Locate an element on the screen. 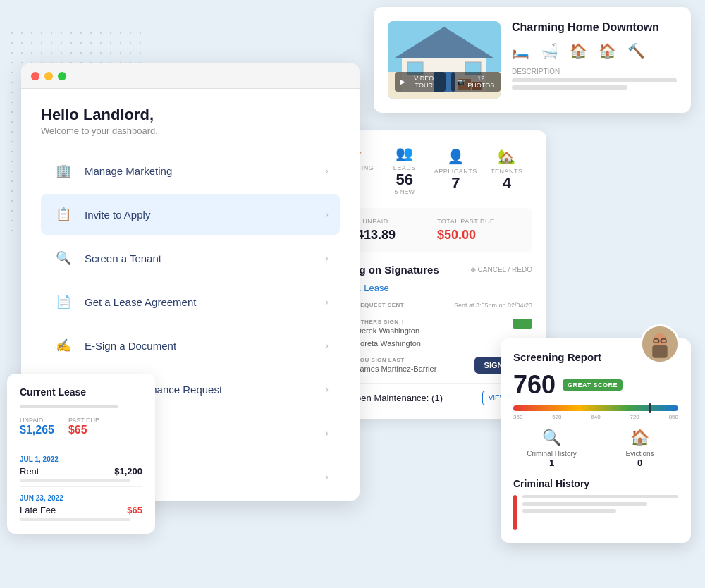 The height and width of the screenshot is (588, 705). criminal-history-details is located at coordinates (596, 513).